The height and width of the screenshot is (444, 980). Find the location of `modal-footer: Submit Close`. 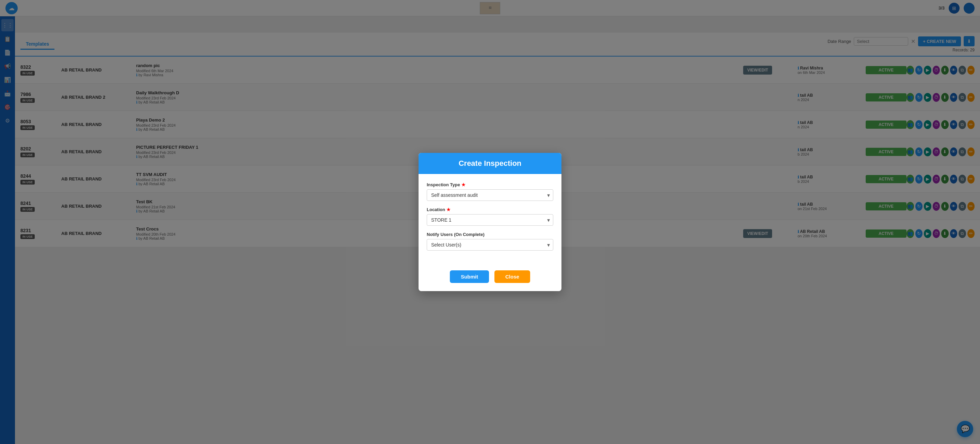

modal-footer: Submit Close is located at coordinates (490, 267).